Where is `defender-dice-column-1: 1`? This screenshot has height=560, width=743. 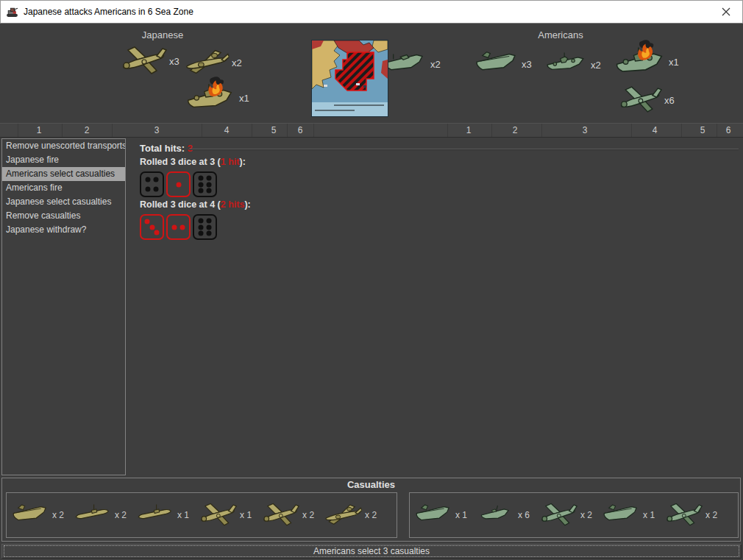 defender-dice-column-1: 1 is located at coordinates (469, 130).